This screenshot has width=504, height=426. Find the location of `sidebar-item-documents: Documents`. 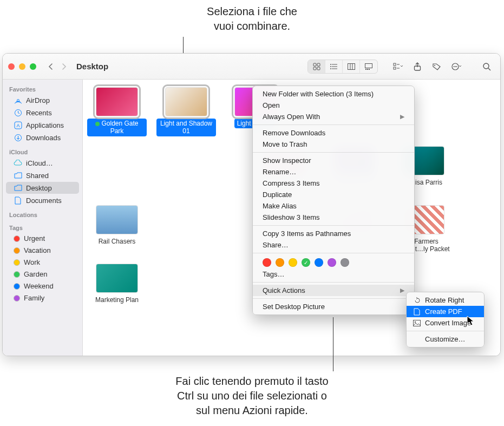

sidebar-item-documents: Documents is located at coordinates (42, 200).